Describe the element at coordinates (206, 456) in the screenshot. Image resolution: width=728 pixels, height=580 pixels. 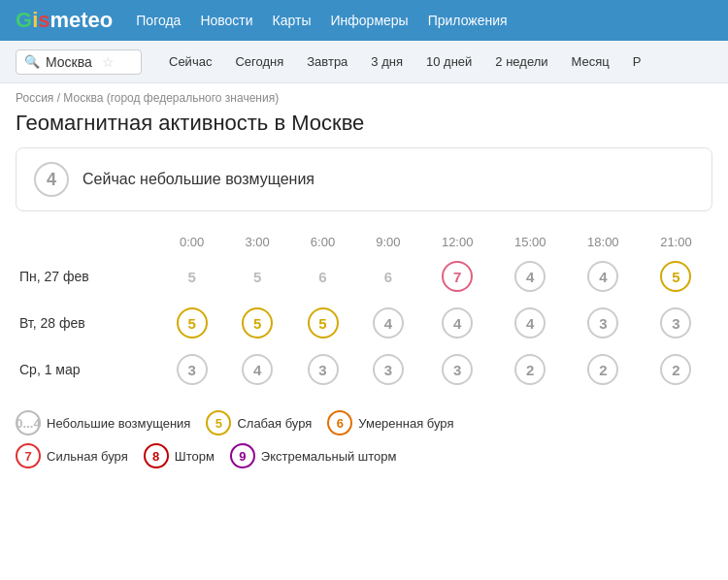
I see `legend-row: 7Сильная буря8Шторм9Экстремальный шторм` at that location.